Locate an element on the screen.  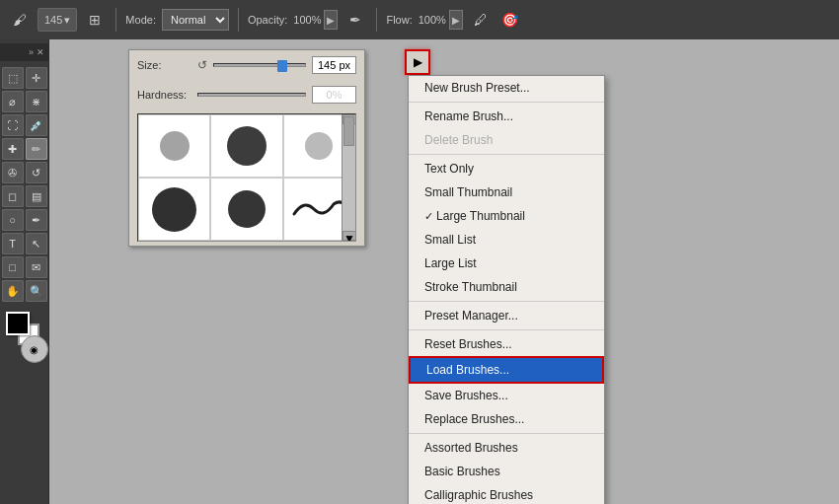
dodge-tool: ○ is located at coordinates (13, 220).